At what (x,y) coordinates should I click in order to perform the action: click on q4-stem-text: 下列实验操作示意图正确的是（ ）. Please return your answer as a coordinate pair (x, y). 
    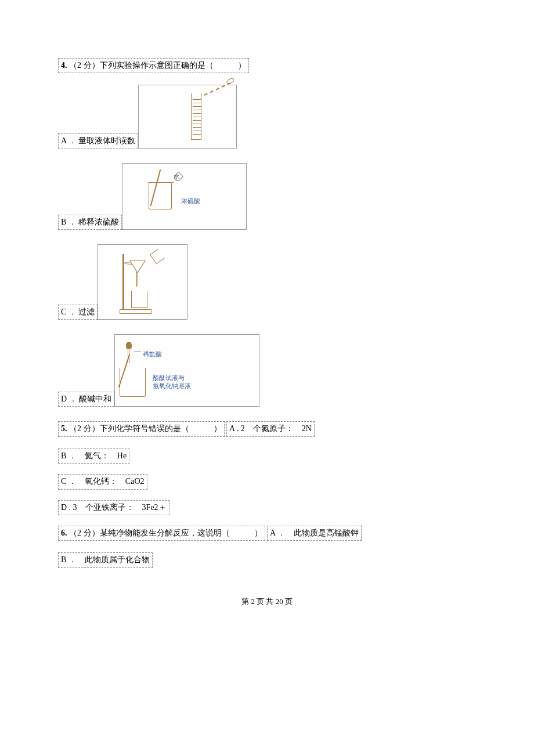
    Looking at the image, I should click on (173, 65).